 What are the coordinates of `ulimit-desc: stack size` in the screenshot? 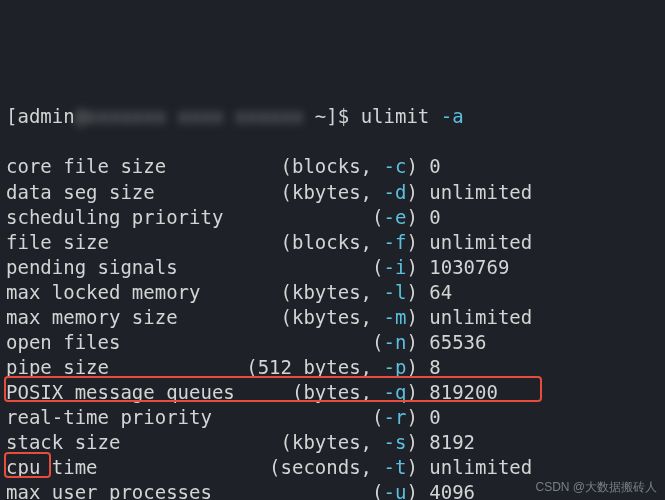 It's located at (144, 442).